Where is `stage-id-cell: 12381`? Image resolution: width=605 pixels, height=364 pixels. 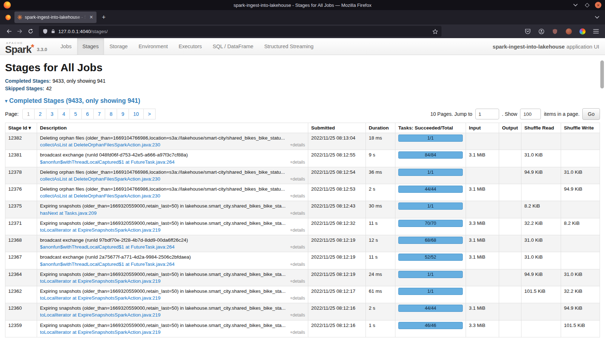
stage-id-cell: 12381 is located at coordinates (21, 158).